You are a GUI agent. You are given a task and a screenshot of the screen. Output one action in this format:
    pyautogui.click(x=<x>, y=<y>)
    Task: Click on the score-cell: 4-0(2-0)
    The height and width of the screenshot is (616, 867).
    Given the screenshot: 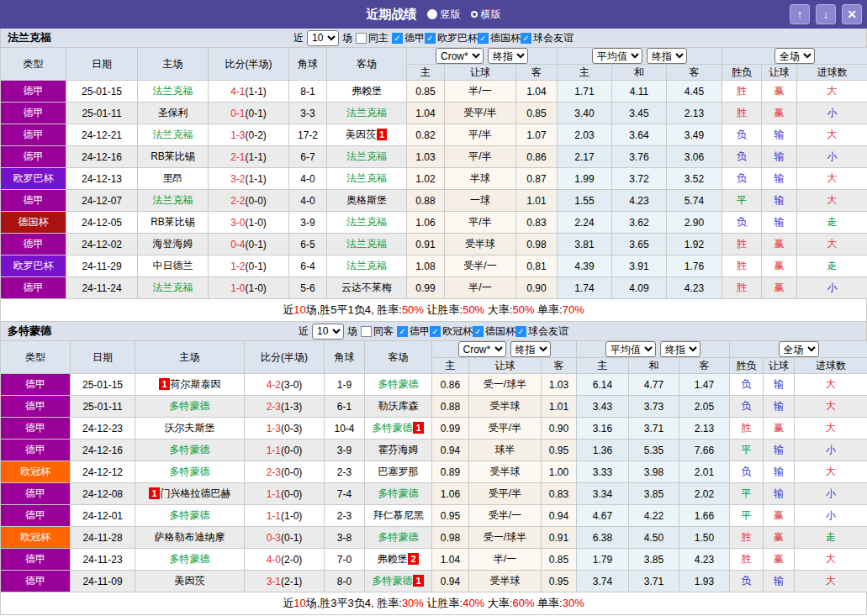 What is the action you would take?
    pyautogui.click(x=284, y=560)
    